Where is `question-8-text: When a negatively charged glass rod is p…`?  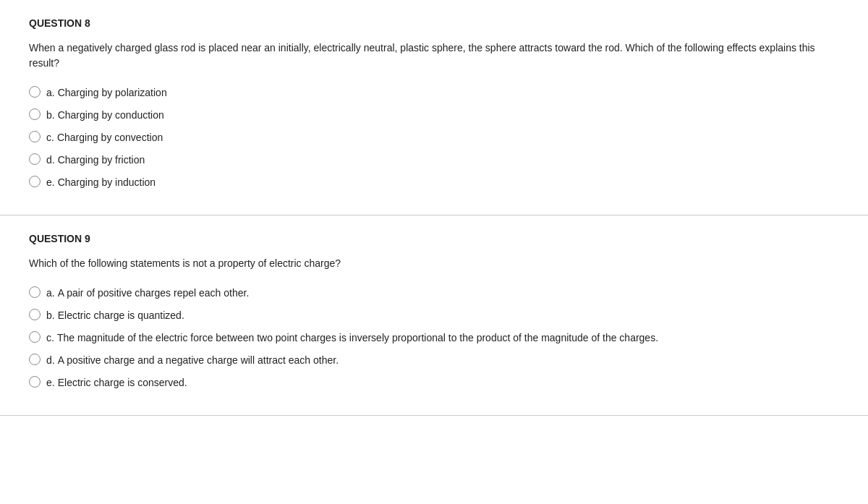 question-8-text: When a negatively charged glass rod is p… is located at coordinates (434, 56).